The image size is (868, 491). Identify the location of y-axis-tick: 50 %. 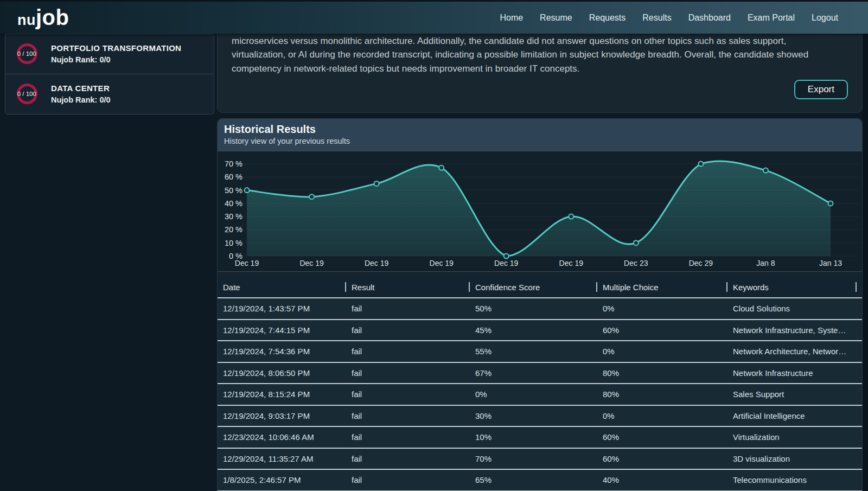
(233, 190).